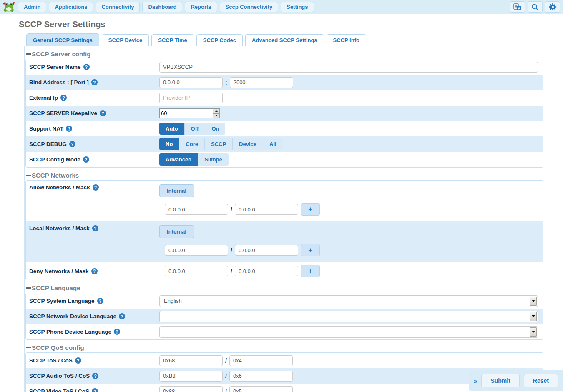 This screenshot has height=392, width=563. What do you see at coordinates (216, 116) in the screenshot?
I see `spinner-down-button` at bounding box center [216, 116].